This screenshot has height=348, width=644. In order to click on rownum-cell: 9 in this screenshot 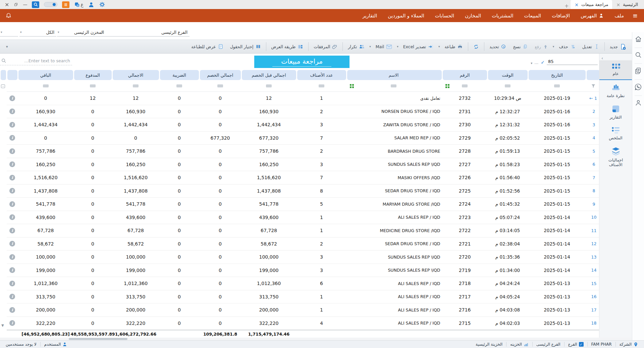, I will do `click(593, 204)`.